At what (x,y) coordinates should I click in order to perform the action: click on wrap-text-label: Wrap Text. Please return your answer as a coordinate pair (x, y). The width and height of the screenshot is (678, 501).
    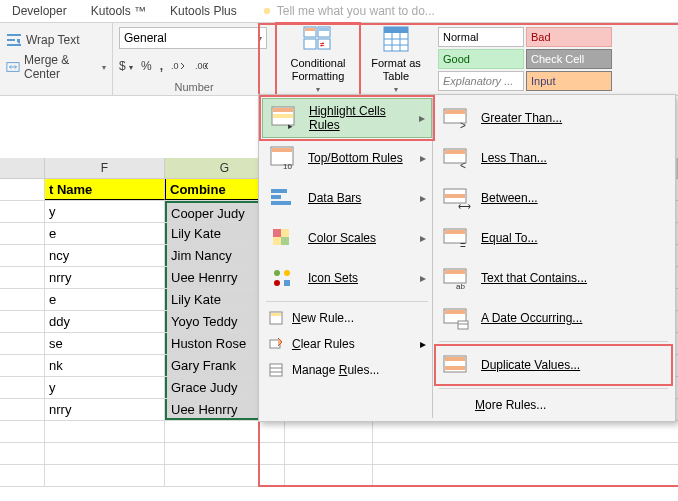
    Looking at the image, I should click on (53, 40).